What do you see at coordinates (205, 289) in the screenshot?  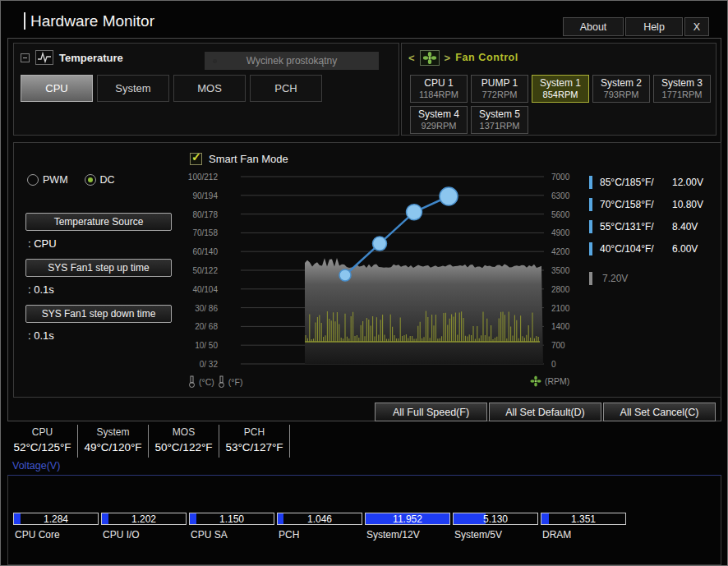 I see `left-axis-label: 40/104` at bounding box center [205, 289].